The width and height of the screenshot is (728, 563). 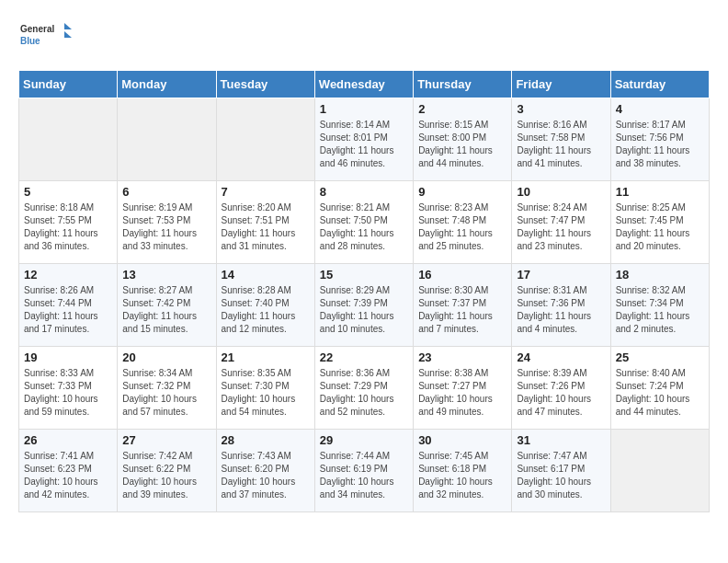 I want to click on calendar-cell: 21Sunrise: 8:35 AMSunset: 7:30 PMDayligh…, so click(x=265, y=388).